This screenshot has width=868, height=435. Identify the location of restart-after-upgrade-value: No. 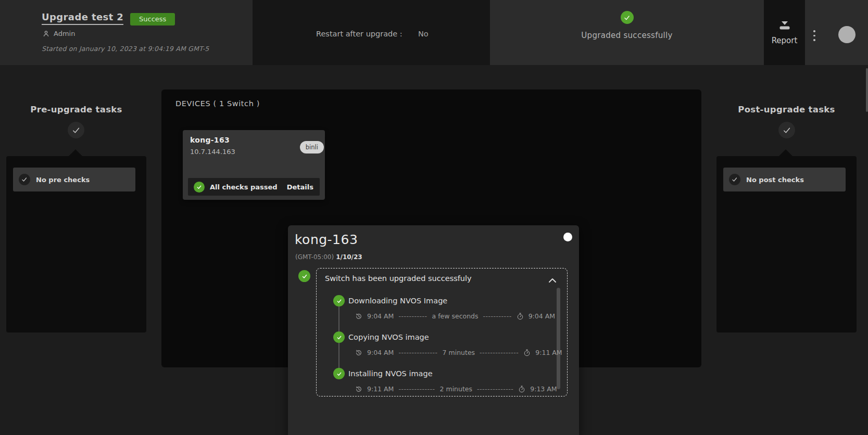
(423, 34).